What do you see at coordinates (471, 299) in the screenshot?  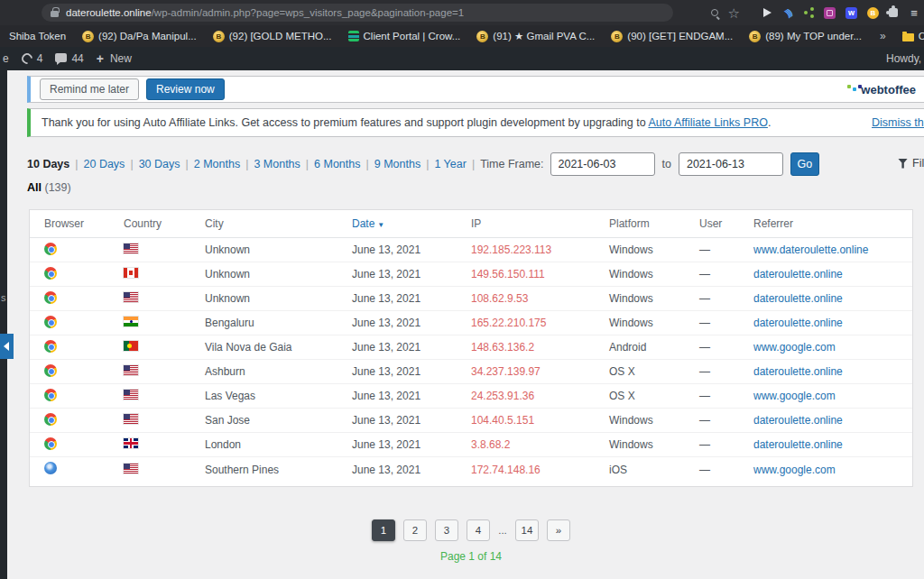 I see `table-row: Unknown June 13, 2021 108.62.9.53 Window…` at bounding box center [471, 299].